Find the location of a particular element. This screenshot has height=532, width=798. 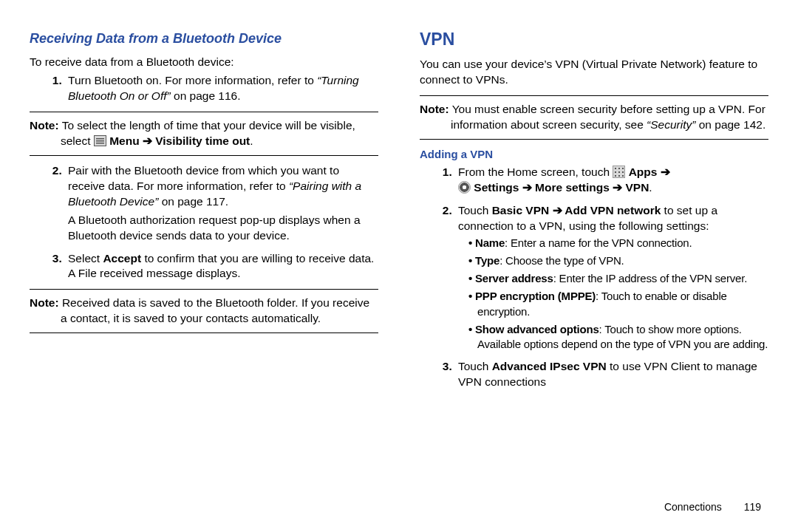

b5k: Show advanced options is located at coordinates (537, 330).